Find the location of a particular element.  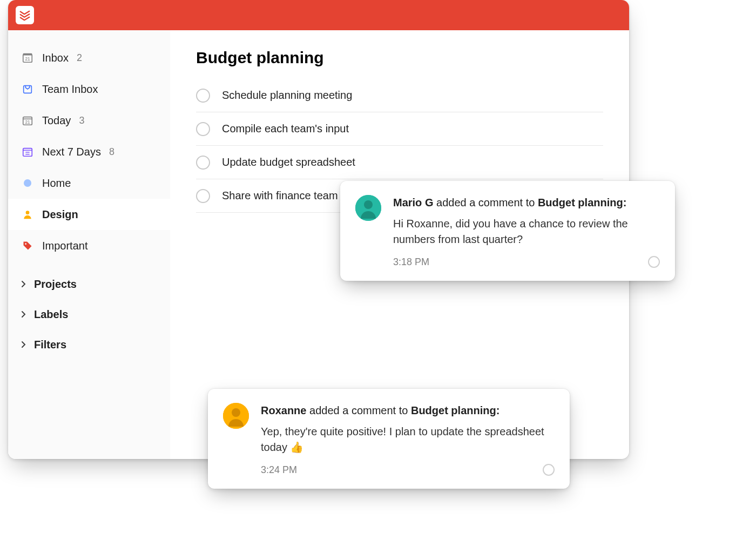

sidebar-section-filters: Filters is located at coordinates (89, 345).